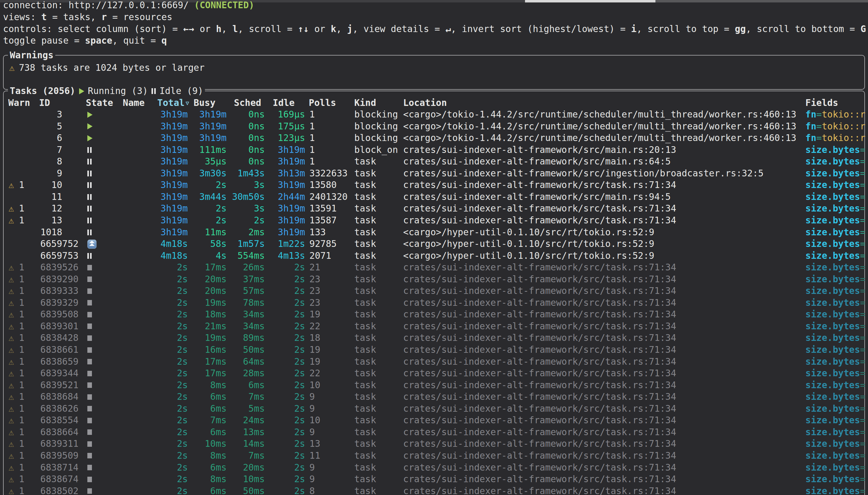 The height and width of the screenshot is (495, 868). I want to click on running-count-label: Running (3), so click(118, 91).